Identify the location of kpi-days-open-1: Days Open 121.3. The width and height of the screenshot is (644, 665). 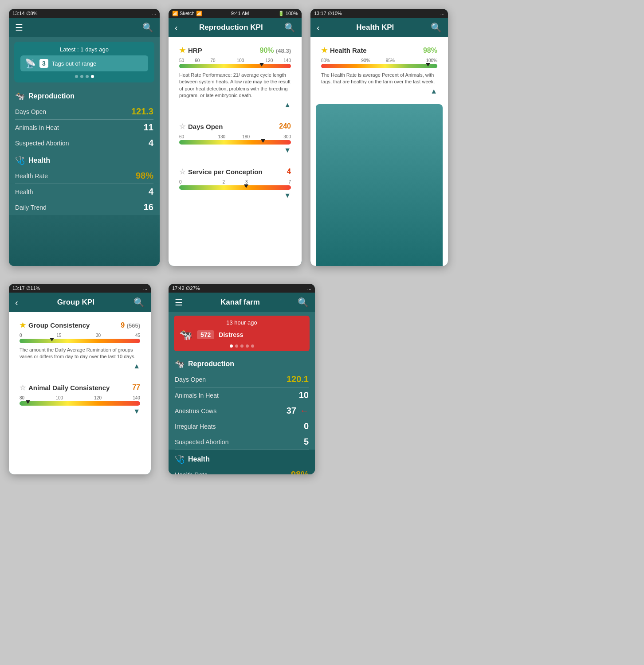
(84, 112).